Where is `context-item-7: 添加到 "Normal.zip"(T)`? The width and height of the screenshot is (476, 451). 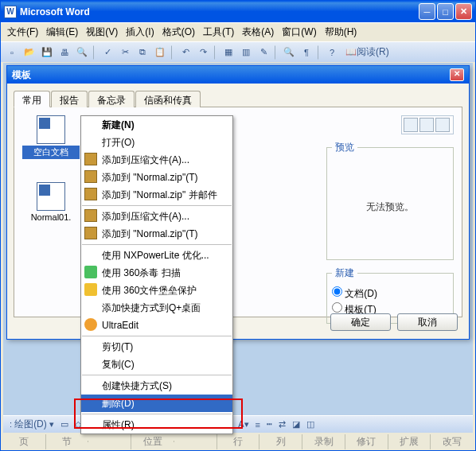
context-item-7: 添加到 "Normal.zip"(T) is located at coordinates (157, 234).